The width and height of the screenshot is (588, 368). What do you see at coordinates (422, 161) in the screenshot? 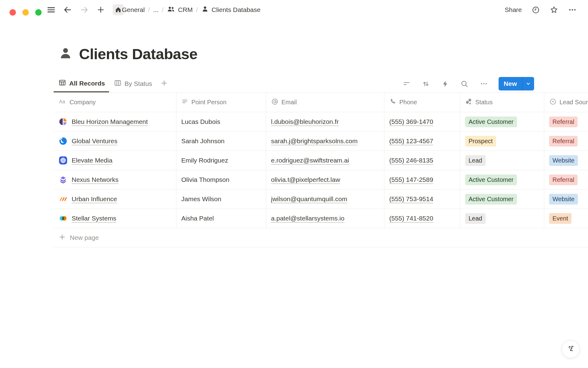
I see `cell-phone: (555) 246-8135` at bounding box center [422, 161].